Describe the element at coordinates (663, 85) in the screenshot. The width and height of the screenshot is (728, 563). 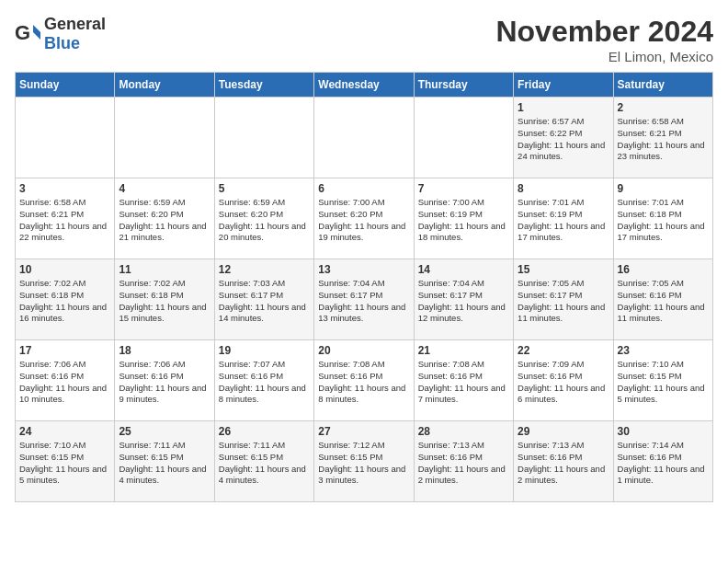
I see `weekday-header-saturday: Saturday` at that location.